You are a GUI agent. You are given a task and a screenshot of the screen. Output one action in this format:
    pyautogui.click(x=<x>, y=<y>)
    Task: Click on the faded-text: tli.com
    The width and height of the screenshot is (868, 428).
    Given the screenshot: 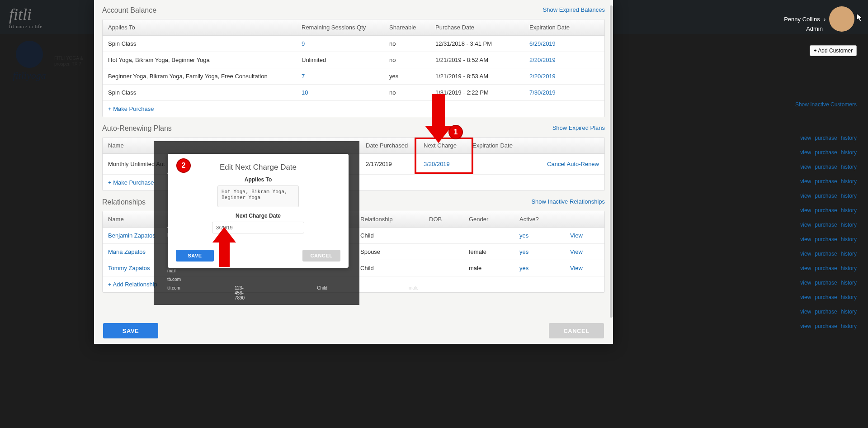 What is the action you would take?
    pyautogui.click(x=174, y=293)
    